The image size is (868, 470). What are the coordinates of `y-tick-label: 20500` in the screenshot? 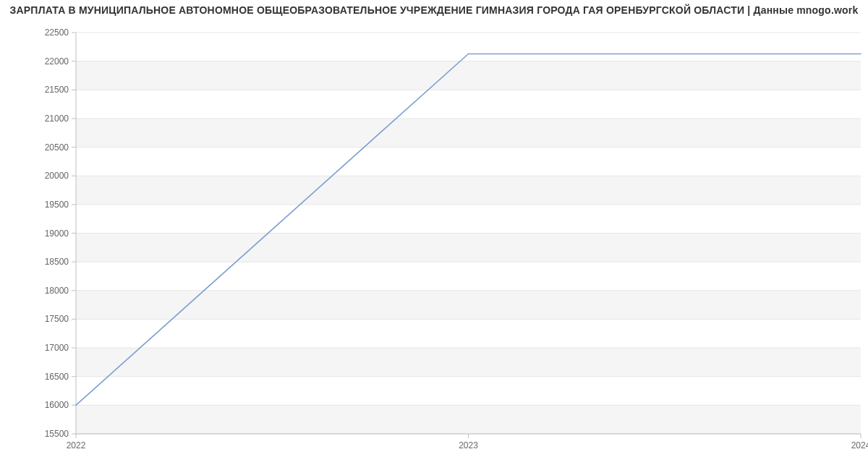 It's located at (57, 148).